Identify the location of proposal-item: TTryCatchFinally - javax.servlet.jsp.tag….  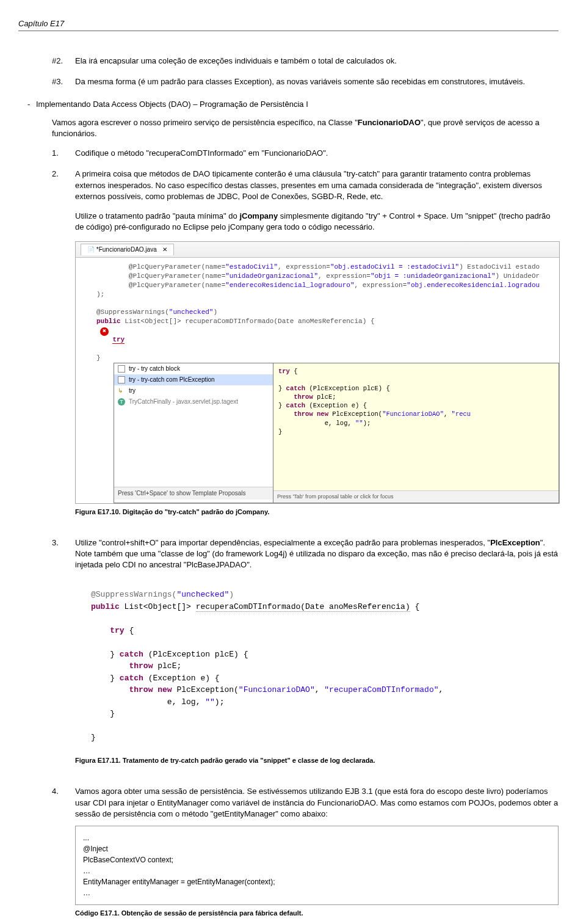
(194, 402).